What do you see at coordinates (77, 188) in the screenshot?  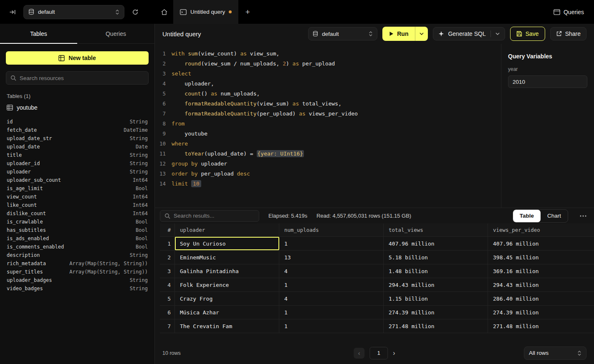 I see `column-row: is_age_limitBool` at bounding box center [77, 188].